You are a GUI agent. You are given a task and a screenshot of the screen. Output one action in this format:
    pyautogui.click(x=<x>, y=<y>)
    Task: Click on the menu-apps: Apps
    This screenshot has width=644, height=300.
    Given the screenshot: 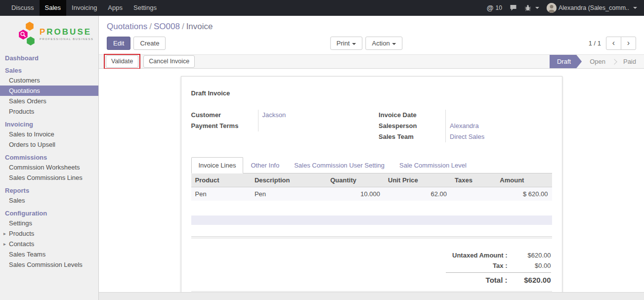 What is the action you would take?
    pyautogui.click(x=115, y=8)
    